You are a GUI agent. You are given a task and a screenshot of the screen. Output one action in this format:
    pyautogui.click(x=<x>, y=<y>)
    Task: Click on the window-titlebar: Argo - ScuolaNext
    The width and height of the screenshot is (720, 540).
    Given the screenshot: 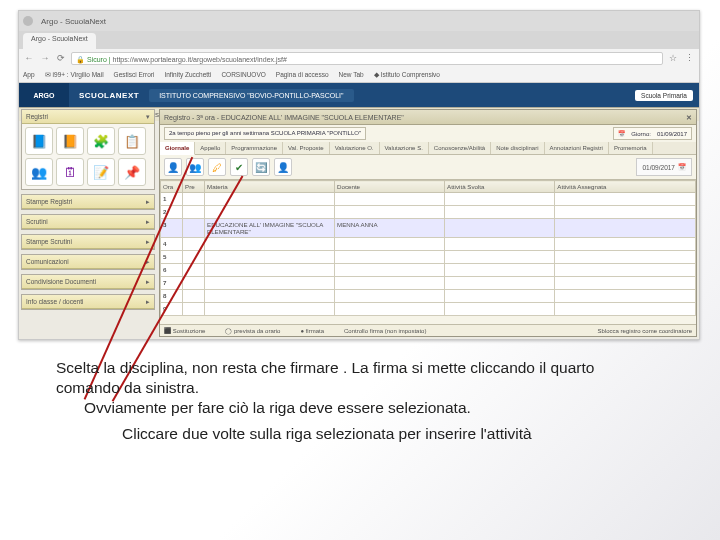 What is the action you would take?
    pyautogui.click(x=359, y=21)
    